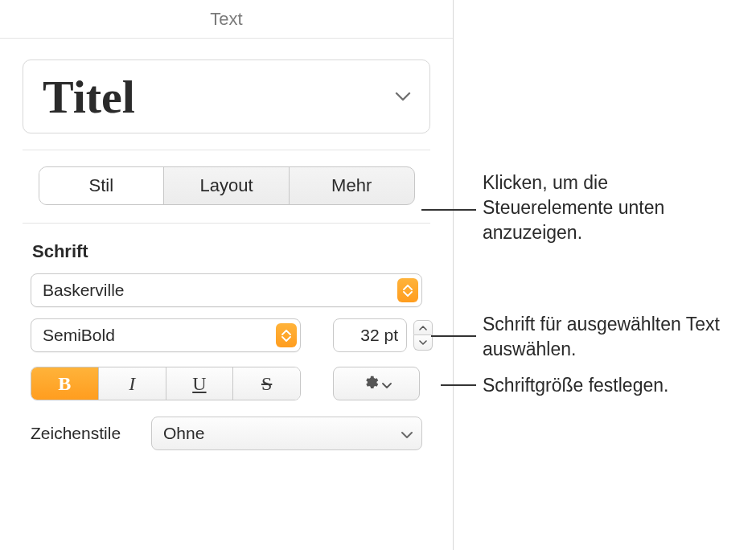  I want to click on bold-label: B, so click(64, 384).